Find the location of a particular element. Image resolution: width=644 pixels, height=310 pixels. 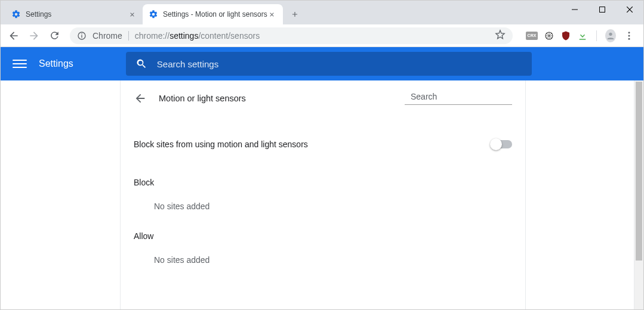

omnibox-scheme-label: Chrome is located at coordinates (111, 36).